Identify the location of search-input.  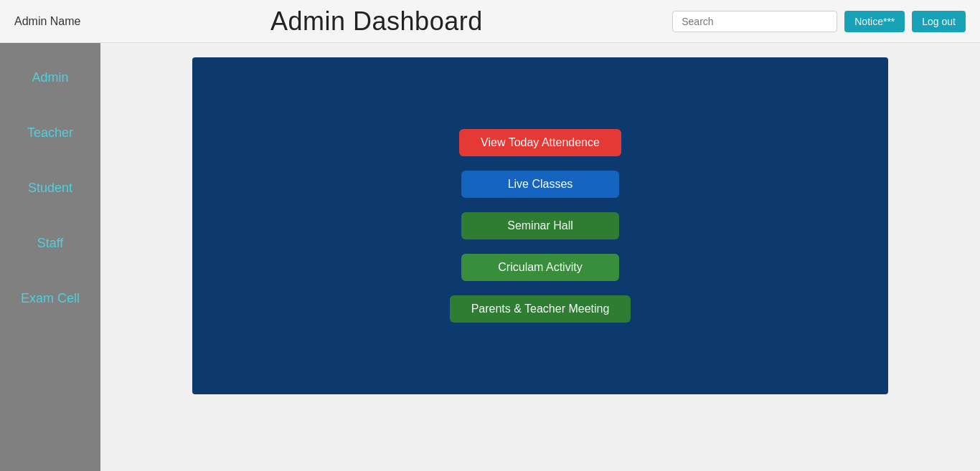
(755, 22).